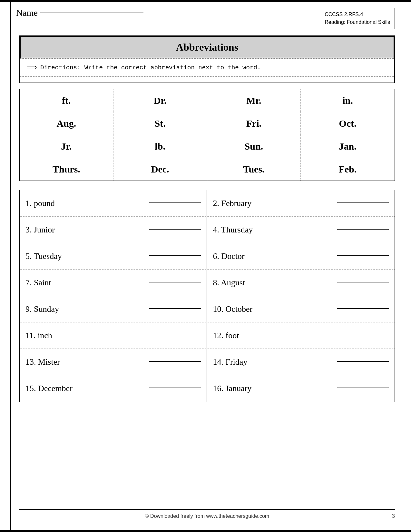 The height and width of the screenshot is (532, 411). Describe the element at coordinates (207, 256) in the screenshot. I see `exercise-row: 5. Tuesday 6. Doctor` at that location.